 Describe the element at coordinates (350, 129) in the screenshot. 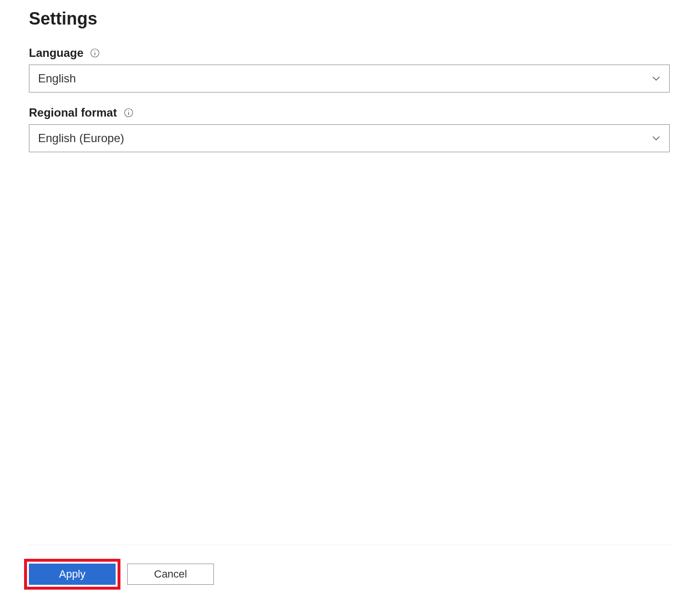

I see `regional-format-field: Regional format English (Europe)` at that location.